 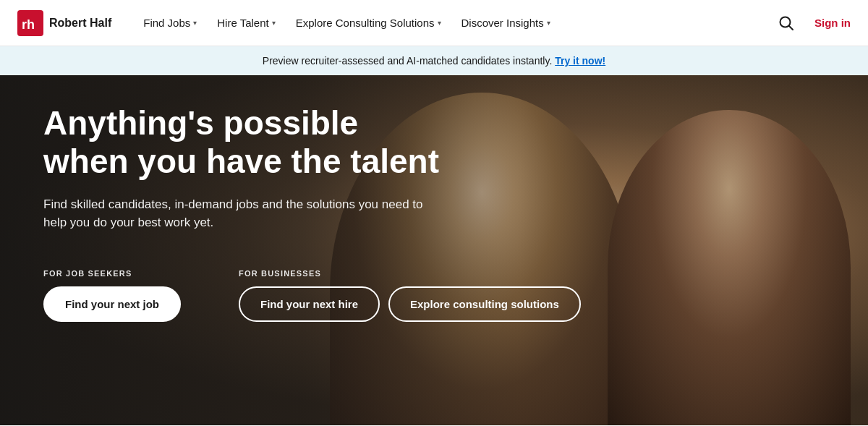 I want to click on find-next-hire-button: Find your next hire, so click(x=310, y=304).